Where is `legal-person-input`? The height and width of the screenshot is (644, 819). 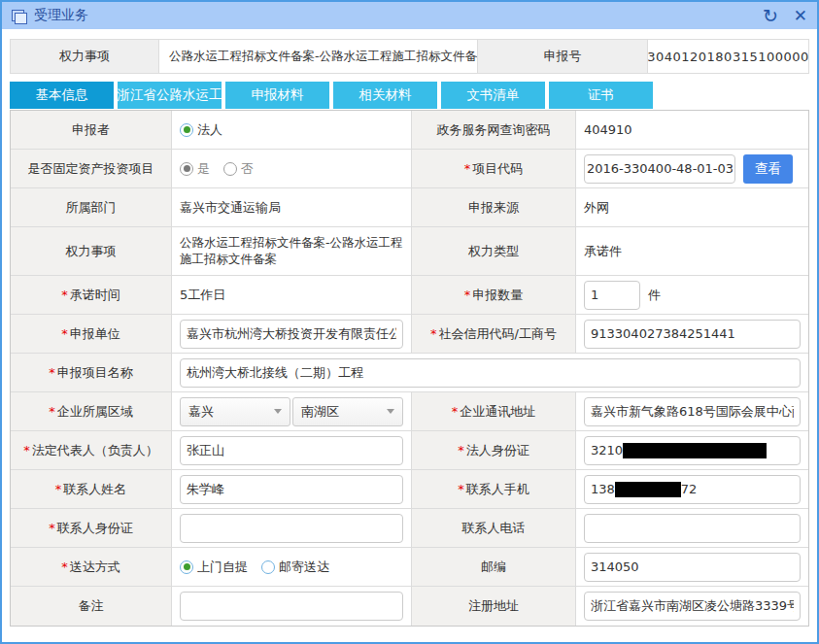 legal-person-input is located at coordinates (291, 451).